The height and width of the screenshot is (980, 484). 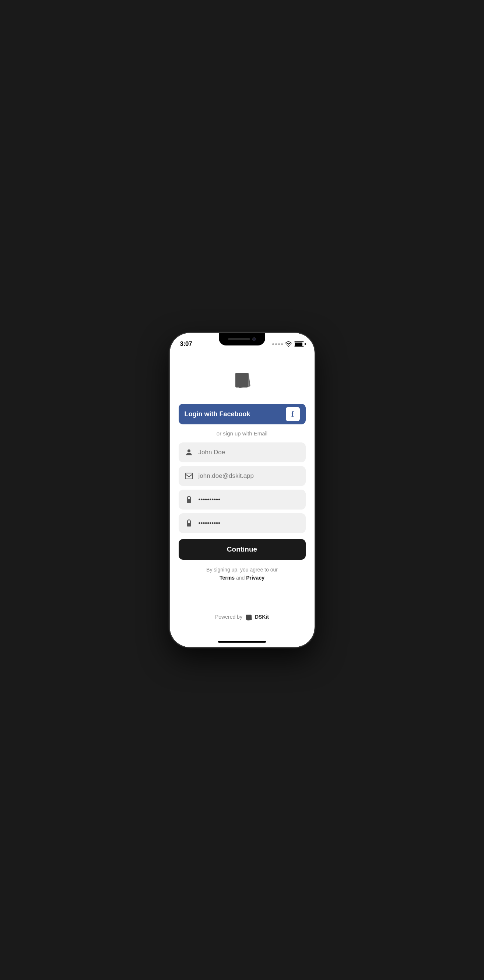 What do you see at coordinates (240, 578) in the screenshot?
I see `legal-conjunction: and` at bounding box center [240, 578].